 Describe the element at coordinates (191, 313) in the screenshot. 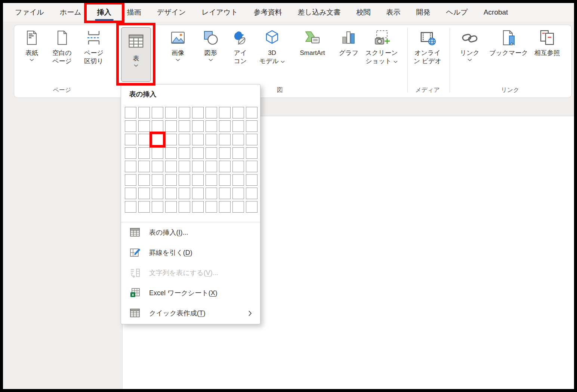

I see `menu-item-quick-tables: クイック表作成(T)` at that location.